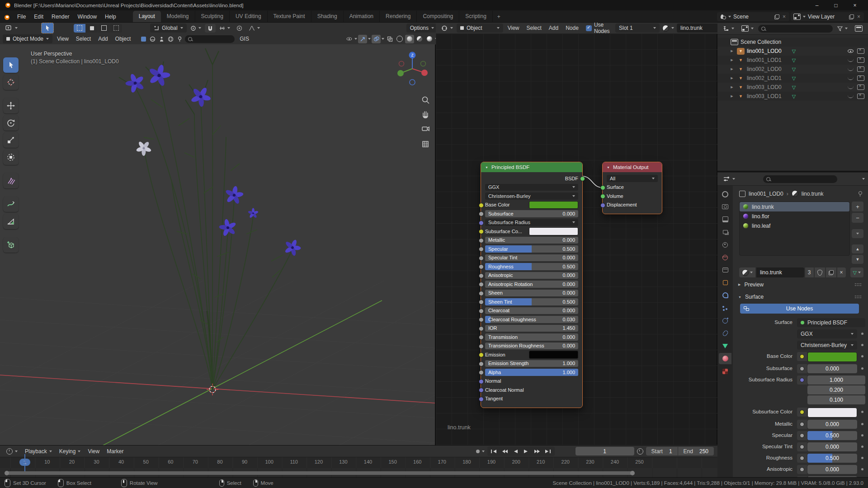  Describe the element at coordinates (832, 469) in the screenshot. I see `property-value-slider: 0.000` at that location.